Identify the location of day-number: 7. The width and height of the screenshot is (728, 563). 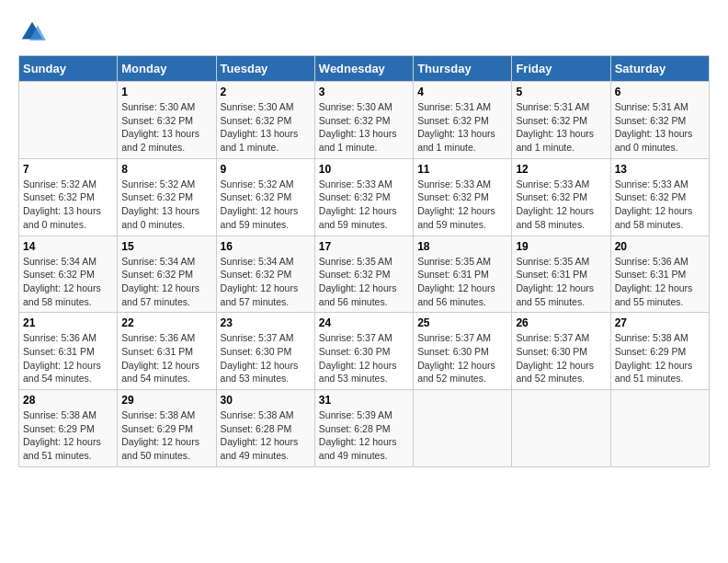
(68, 169).